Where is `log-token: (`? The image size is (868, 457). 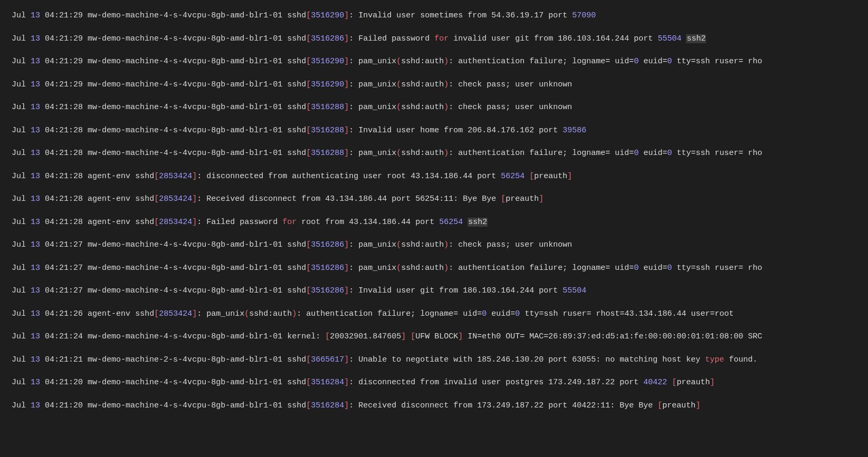
log-token: ( is located at coordinates (399, 153).